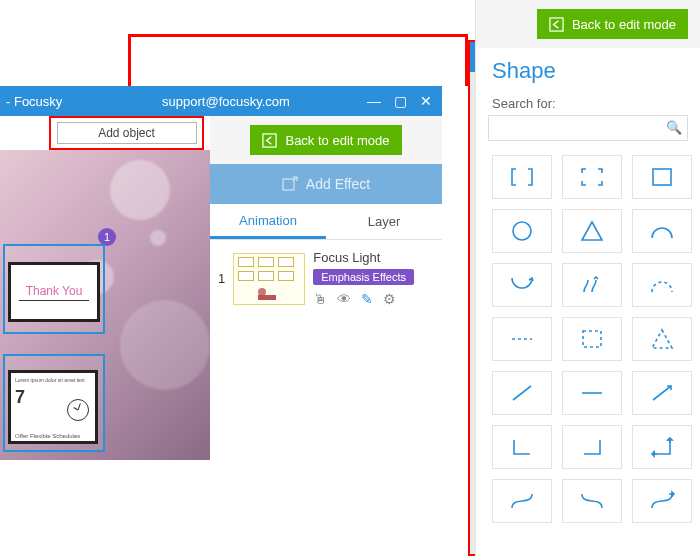  Describe the element at coordinates (221, 101) in the screenshot. I see `titlebar: - Focusky support@focusky.com — ▢ ✕` at that location.